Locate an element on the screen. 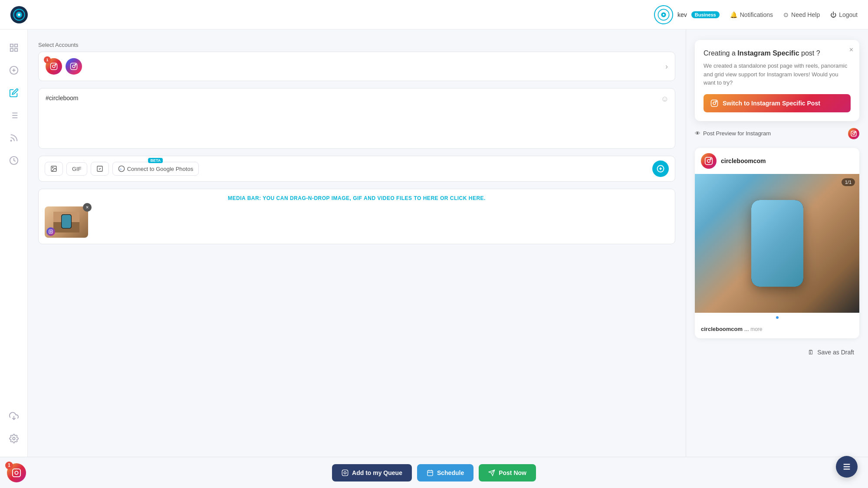  bottom-bar: 1 Add to my Queue Schedule Post Now is located at coordinates (434, 472).